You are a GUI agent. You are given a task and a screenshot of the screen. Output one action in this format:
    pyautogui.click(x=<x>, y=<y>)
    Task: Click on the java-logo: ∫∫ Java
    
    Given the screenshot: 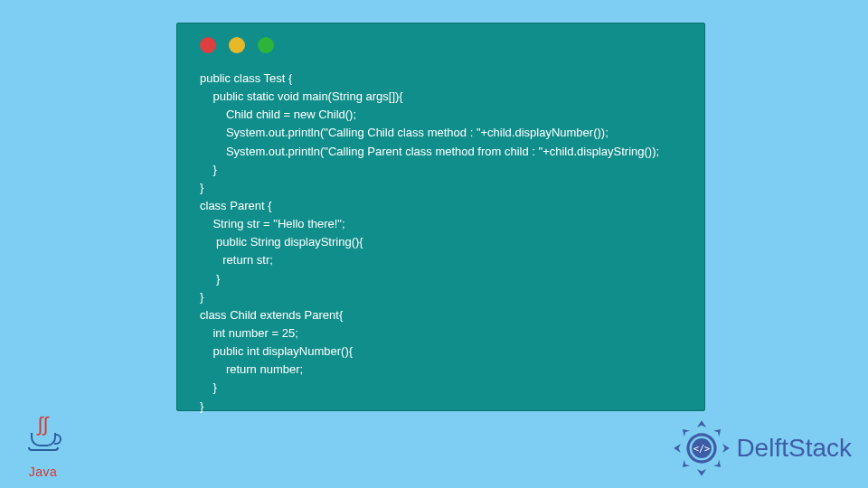 What is the action you would take?
    pyautogui.click(x=43, y=448)
    